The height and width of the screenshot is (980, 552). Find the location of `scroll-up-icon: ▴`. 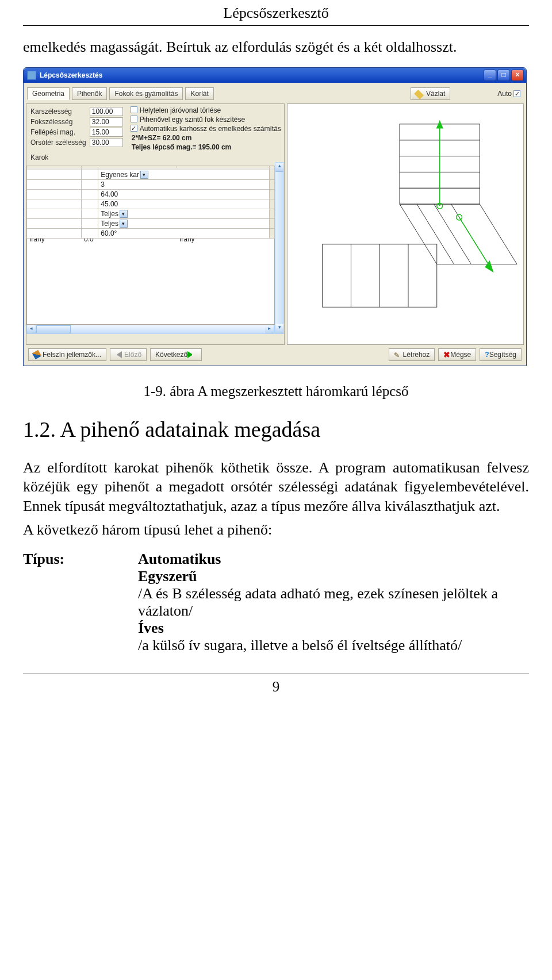

scroll-up-icon: ▴ is located at coordinates (279, 167).